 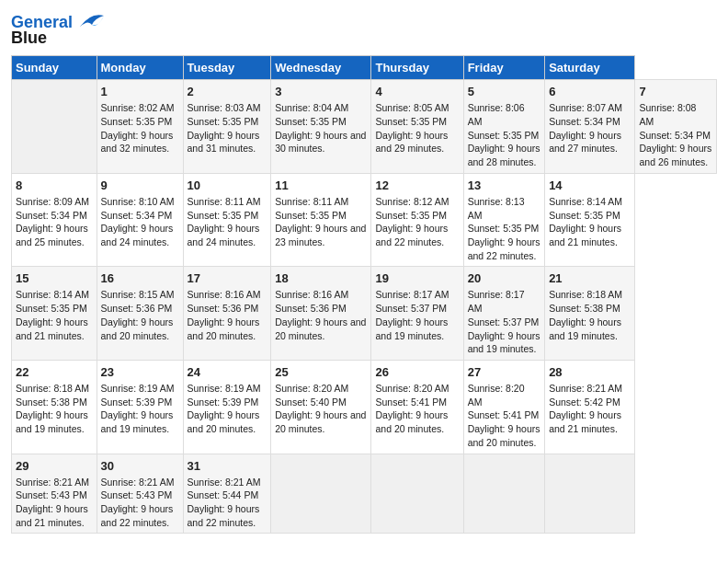 I want to click on sunrise-text: Sunrise: 8:13 AM, so click(x=496, y=208).